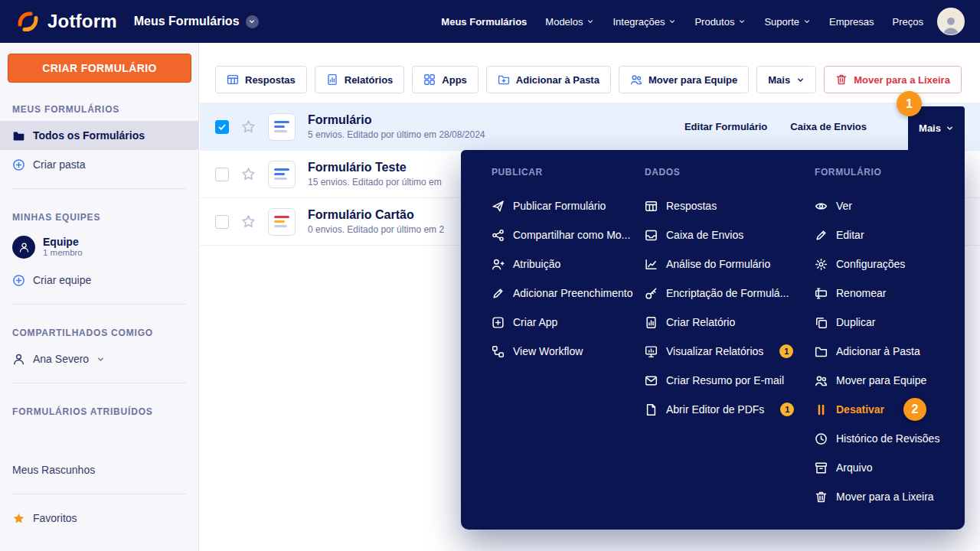 Image resolution: width=980 pixels, height=551 pixels. I want to click on move-to-team-button: Mover para Equipe, so click(684, 80).